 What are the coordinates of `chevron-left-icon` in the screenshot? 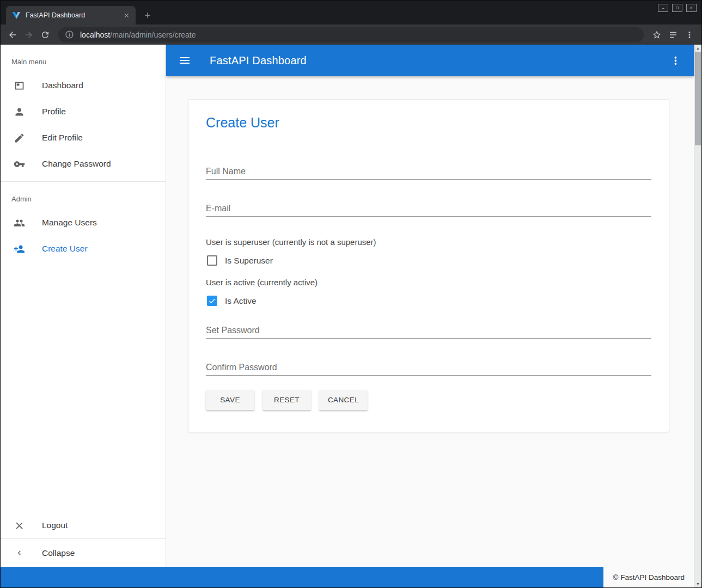 It's located at (20, 553).